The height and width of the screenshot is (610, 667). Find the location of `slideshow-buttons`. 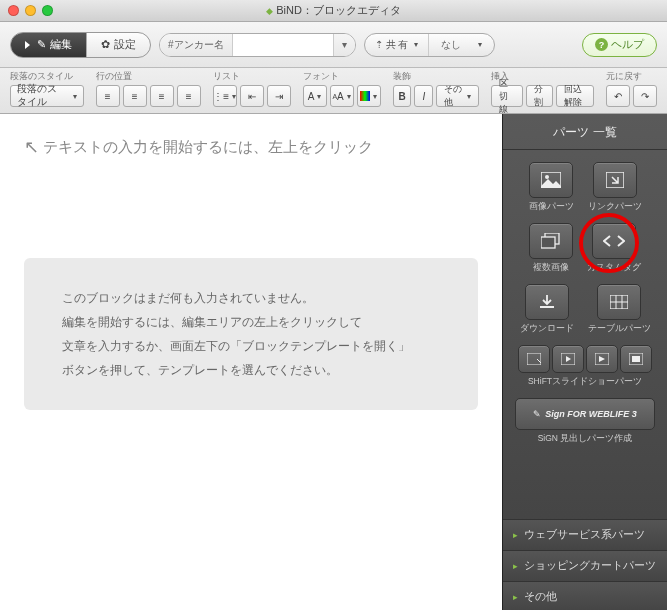

slideshow-buttons is located at coordinates (585, 359).